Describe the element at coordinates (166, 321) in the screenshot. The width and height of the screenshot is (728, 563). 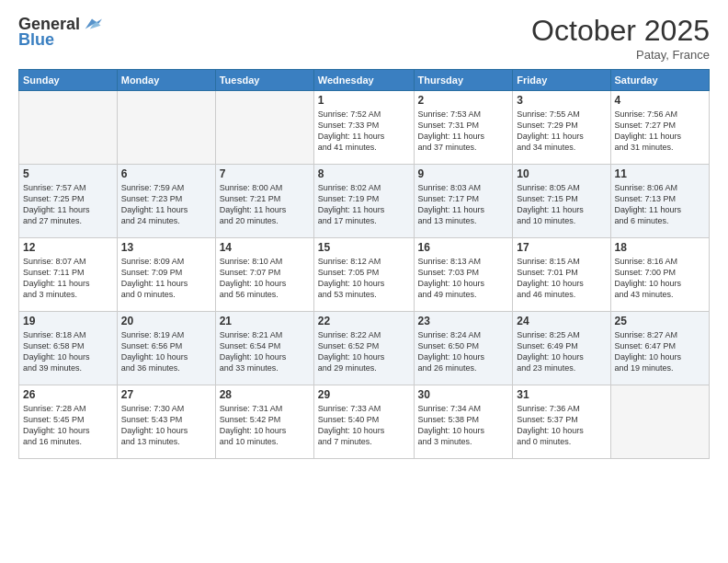
I see `day-number: 20` at that location.